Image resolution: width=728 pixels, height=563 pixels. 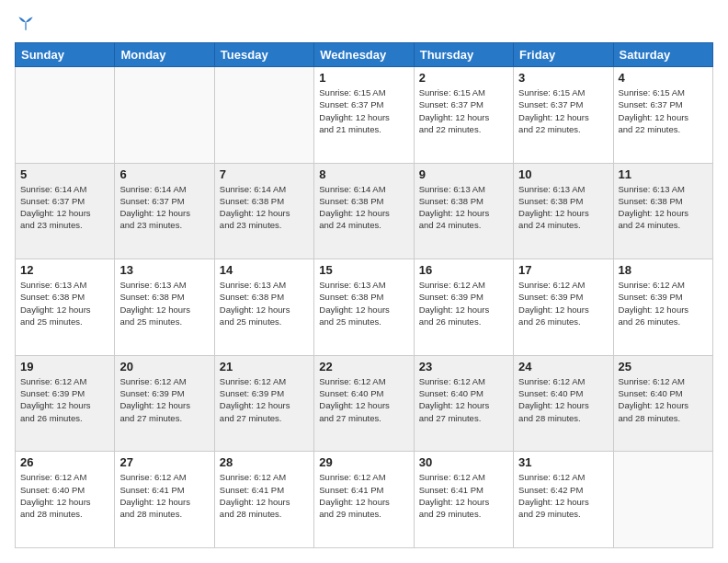 I want to click on calendar-day-cell: 15Sunrise: 6:13 AM Sunset: 6:38 PM Dayli…, so click(x=364, y=307).